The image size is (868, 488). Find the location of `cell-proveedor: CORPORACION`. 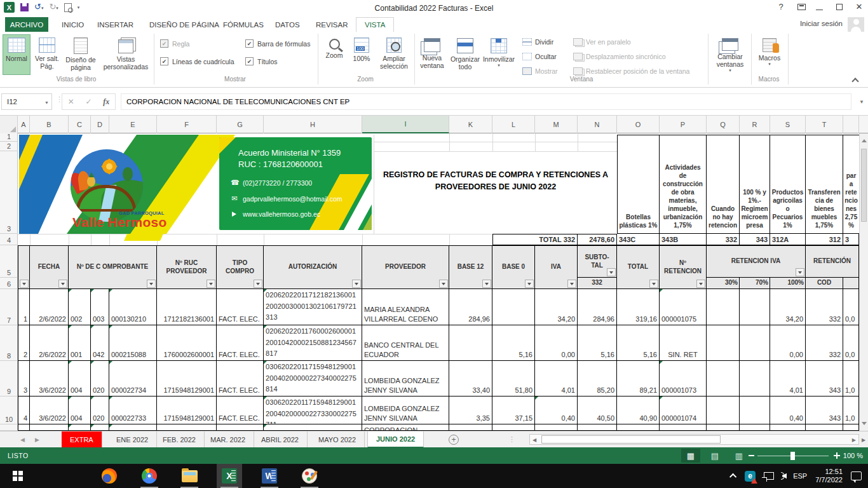

cell-proveedor: CORPORACION is located at coordinates (405, 428).